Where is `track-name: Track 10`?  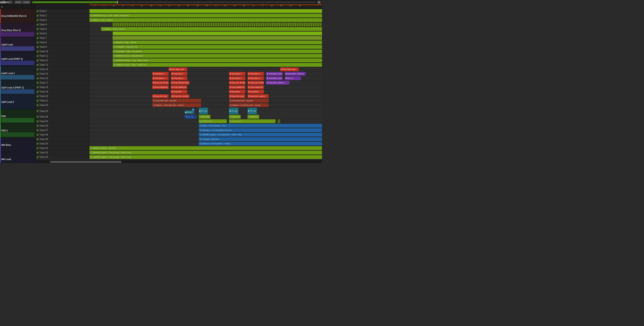
track-name: Track 10 is located at coordinates (44, 51).